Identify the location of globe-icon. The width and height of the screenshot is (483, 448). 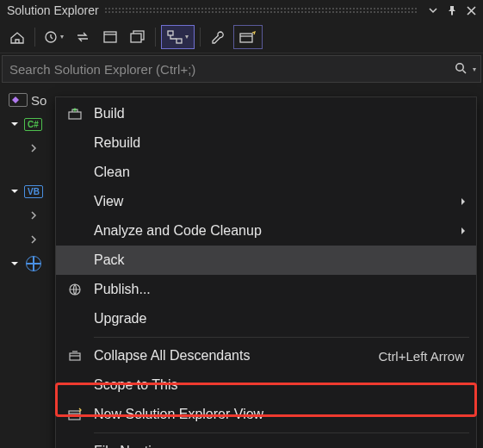
(34, 264).